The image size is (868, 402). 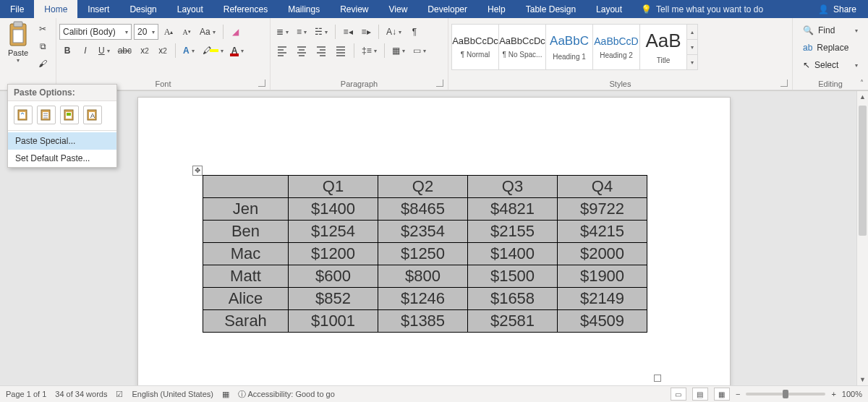 What do you see at coordinates (663, 47) in the screenshot?
I see `style-title: AaBTitle` at bounding box center [663, 47].